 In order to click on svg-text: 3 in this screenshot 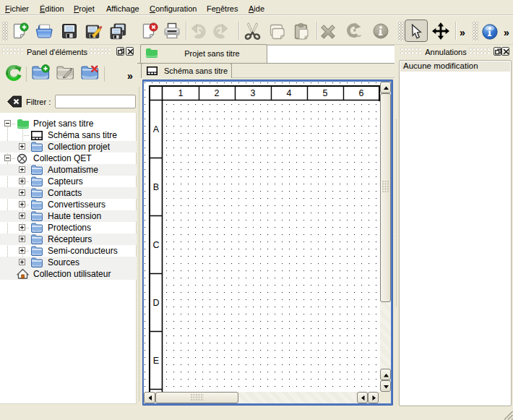, I will do `click(253, 93)`.